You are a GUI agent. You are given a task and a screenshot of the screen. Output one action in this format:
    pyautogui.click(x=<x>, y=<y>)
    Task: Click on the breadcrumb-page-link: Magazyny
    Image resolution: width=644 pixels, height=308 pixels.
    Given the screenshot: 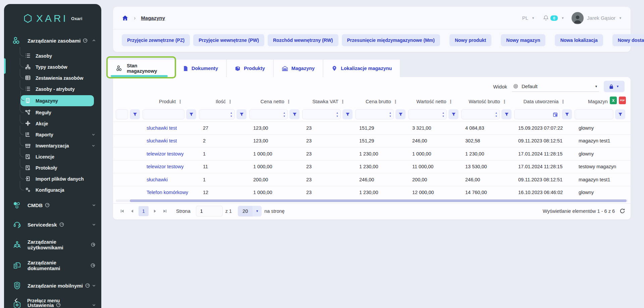 What is the action you would take?
    pyautogui.click(x=153, y=18)
    